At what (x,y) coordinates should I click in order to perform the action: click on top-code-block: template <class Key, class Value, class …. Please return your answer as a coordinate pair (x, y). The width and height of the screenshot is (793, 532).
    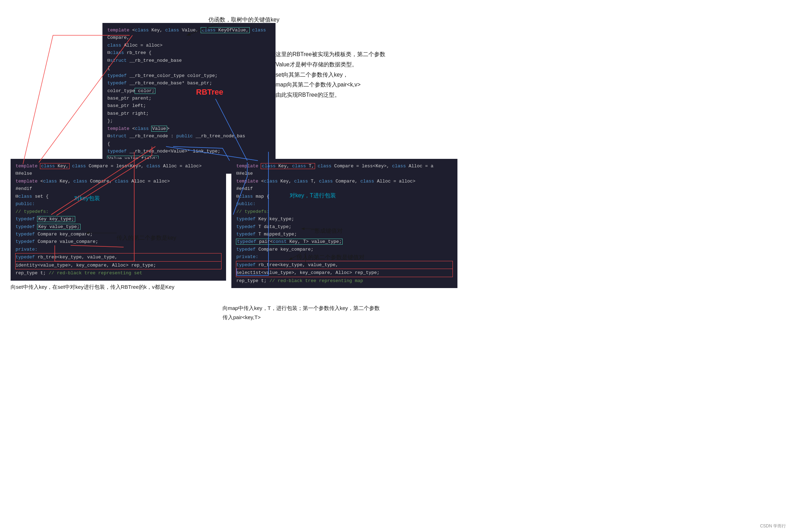
    Looking at the image, I should click on (189, 98).